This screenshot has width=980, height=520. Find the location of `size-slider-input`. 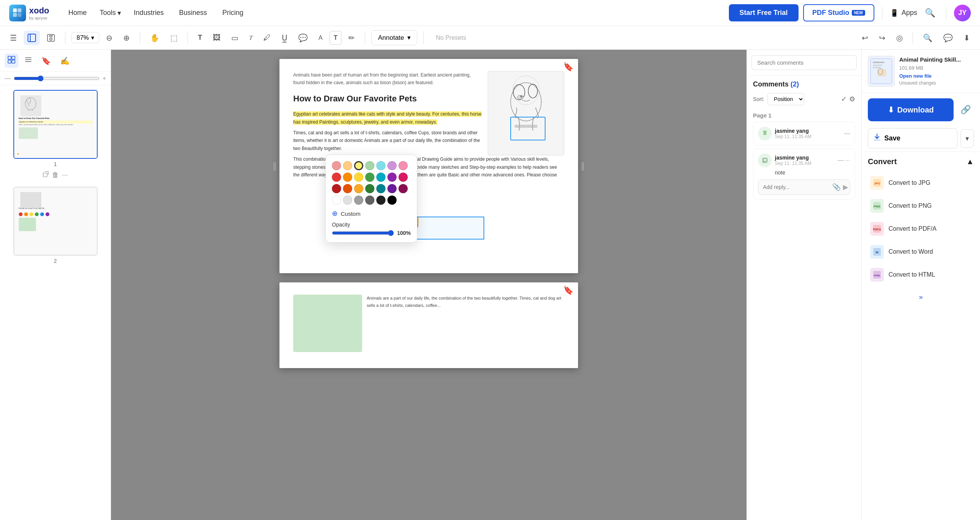

size-slider-input is located at coordinates (57, 78).